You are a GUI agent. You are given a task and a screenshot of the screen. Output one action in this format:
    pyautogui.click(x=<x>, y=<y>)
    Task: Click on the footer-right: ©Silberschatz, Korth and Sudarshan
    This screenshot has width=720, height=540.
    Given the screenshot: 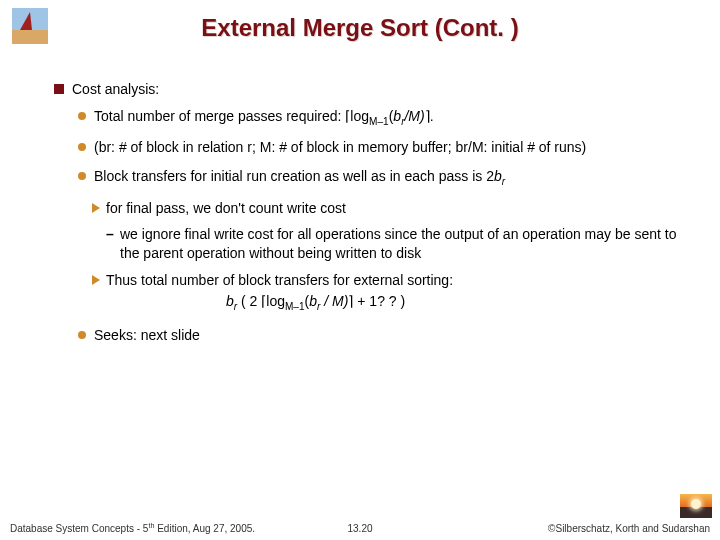 What is the action you would take?
    pyautogui.click(x=629, y=528)
    